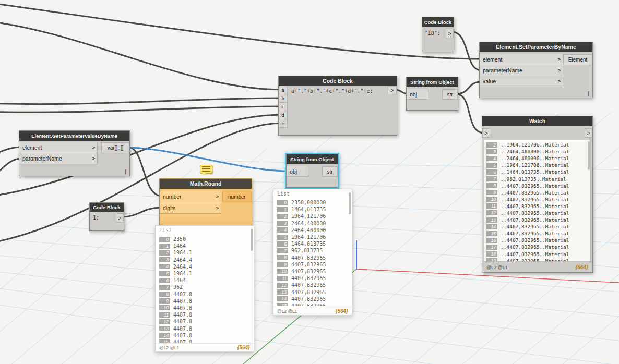 The width and height of the screenshot is (619, 364). What do you see at coordinates (521, 81) in the screenshot?
I see `input-port: value >` at bounding box center [521, 81].